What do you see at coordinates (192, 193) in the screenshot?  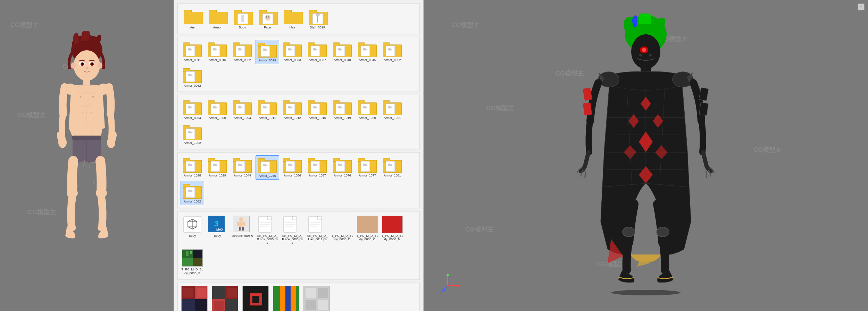 I see `folder-armor1082: Armor_1082` at bounding box center [192, 193].